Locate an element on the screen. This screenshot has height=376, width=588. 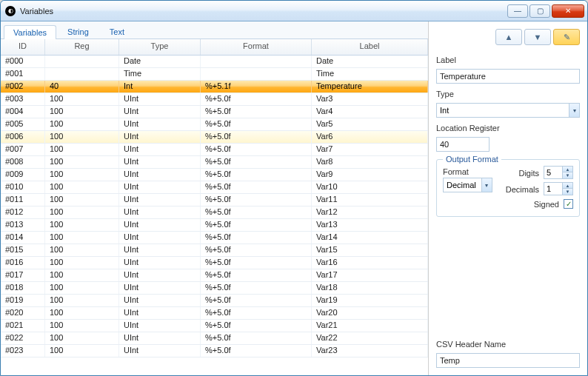
col-id: ID is located at coordinates (23, 47).